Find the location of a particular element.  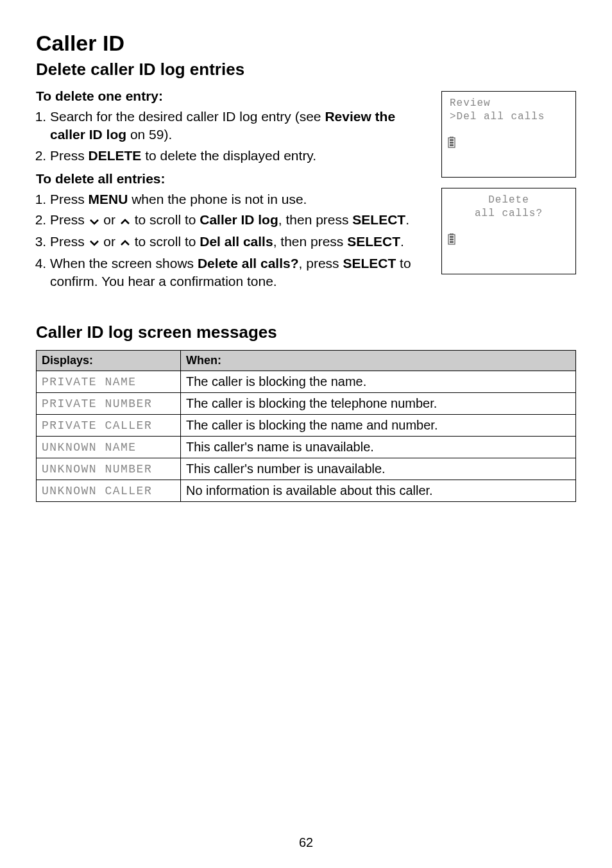

table-row: PRIVATE CALLER The caller is blocking th… is located at coordinates (307, 426).